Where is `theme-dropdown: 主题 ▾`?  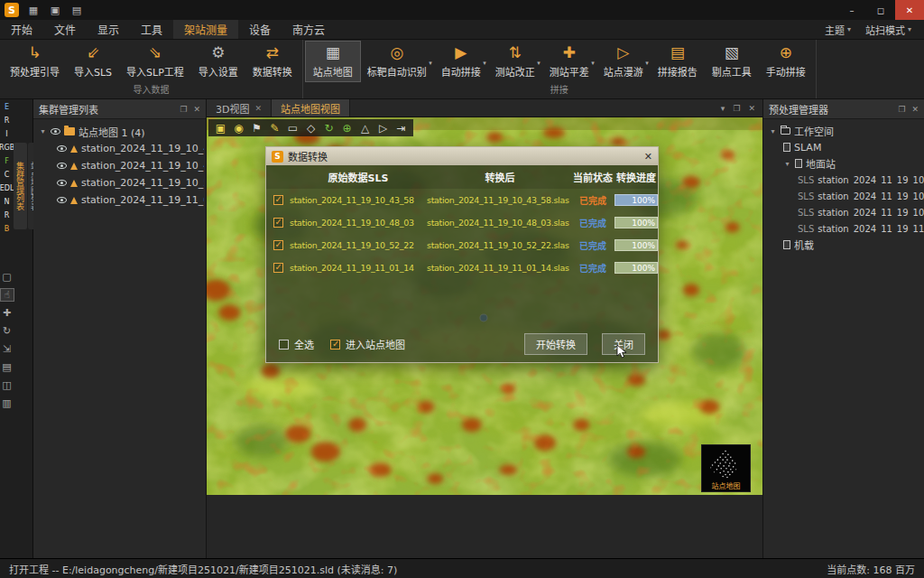 theme-dropdown: 主题 ▾ is located at coordinates (837, 30).